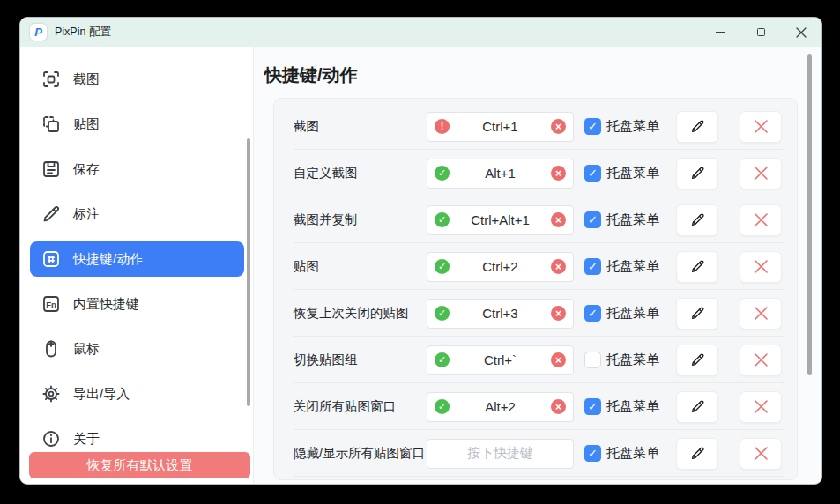  What do you see at coordinates (536, 453) in the screenshot?
I see `hotkey-row: 隐藏/显示所有贴图窗口 按下快捷键 × ✓ 托盘菜单` at bounding box center [536, 453].